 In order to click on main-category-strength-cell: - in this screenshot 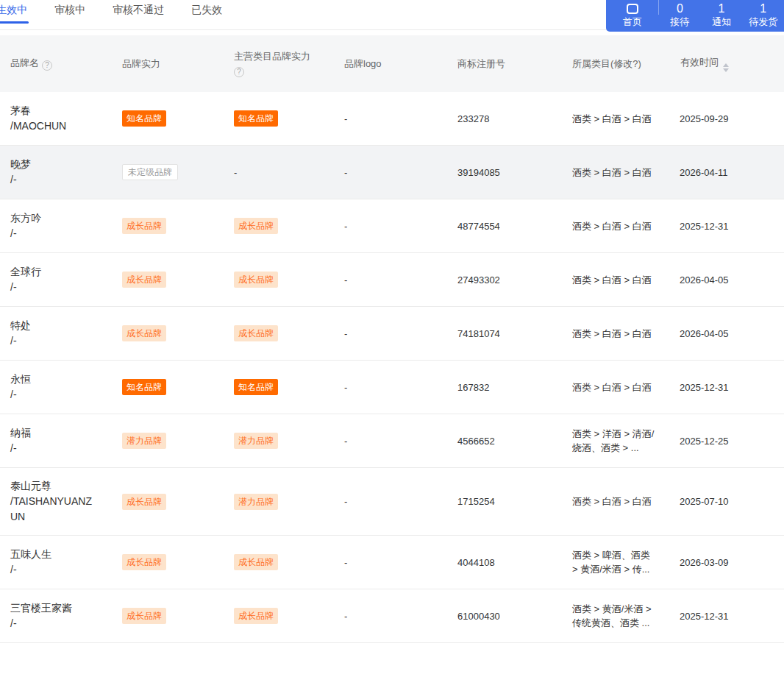, I will do `click(278, 172)`.